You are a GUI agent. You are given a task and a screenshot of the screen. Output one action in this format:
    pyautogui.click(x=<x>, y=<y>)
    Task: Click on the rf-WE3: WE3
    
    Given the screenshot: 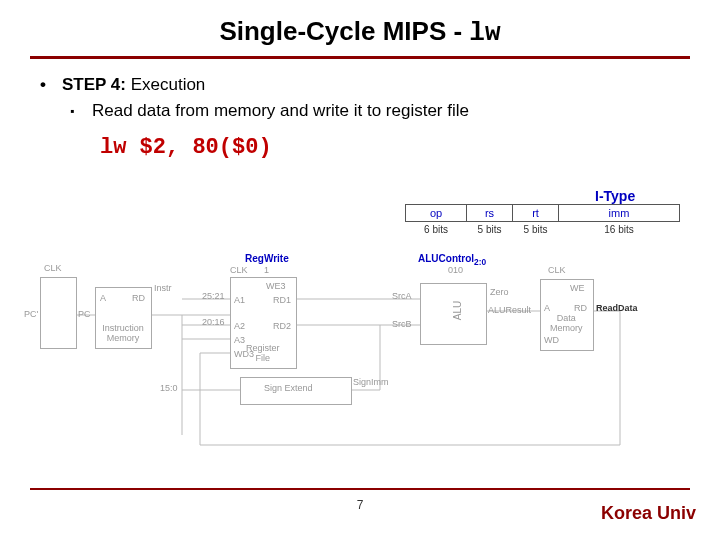 What is the action you would take?
    pyautogui.click(x=276, y=286)
    